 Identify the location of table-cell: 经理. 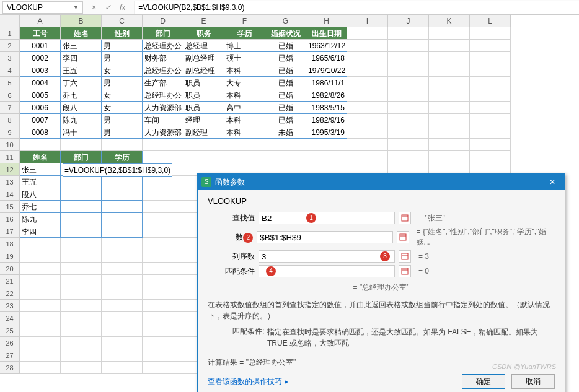
(204, 120).